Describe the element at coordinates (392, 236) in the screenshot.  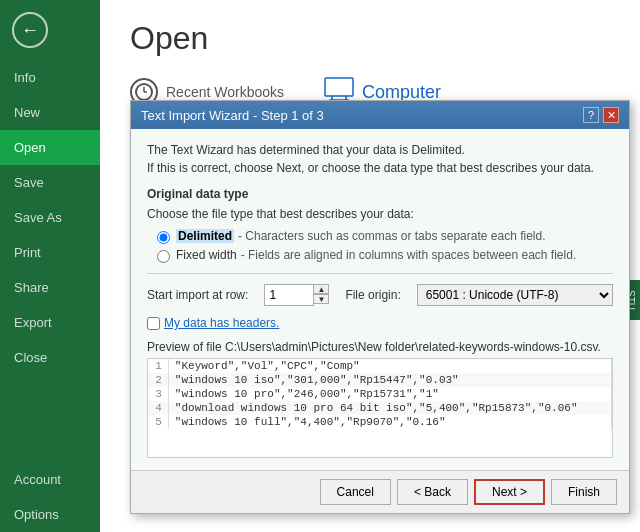
I see `radio-delimited-desc: - Characters such as commas or tabs sepa…` at that location.